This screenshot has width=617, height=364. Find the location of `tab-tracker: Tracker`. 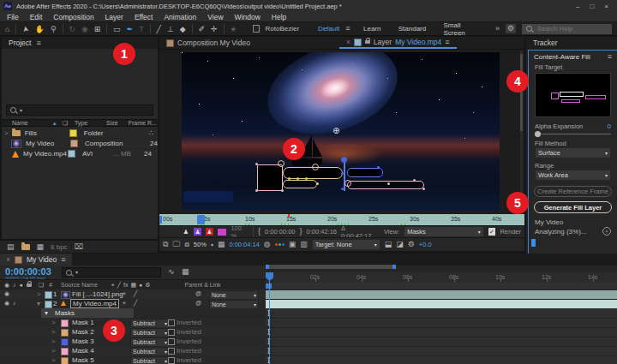

tab-tracker: Tracker is located at coordinates (572, 43).